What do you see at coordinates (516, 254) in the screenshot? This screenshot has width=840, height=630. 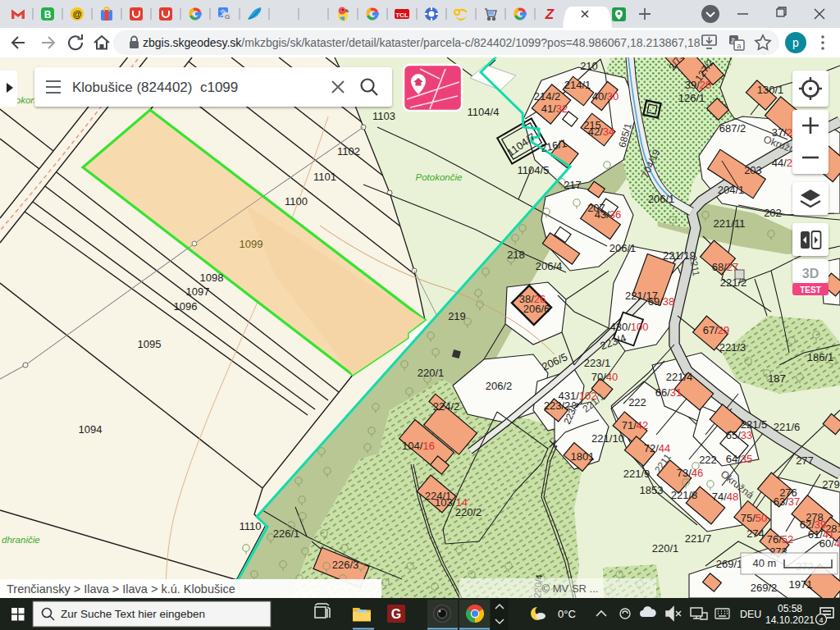 I see `svg-text: 218` at bounding box center [516, 254].